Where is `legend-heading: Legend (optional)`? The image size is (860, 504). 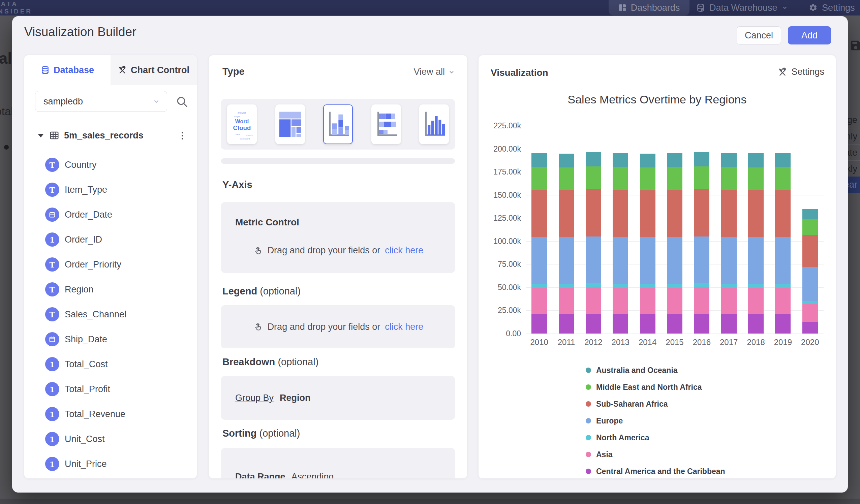 legend-heading: Legend (optional) is located at coordinates (261, 291).